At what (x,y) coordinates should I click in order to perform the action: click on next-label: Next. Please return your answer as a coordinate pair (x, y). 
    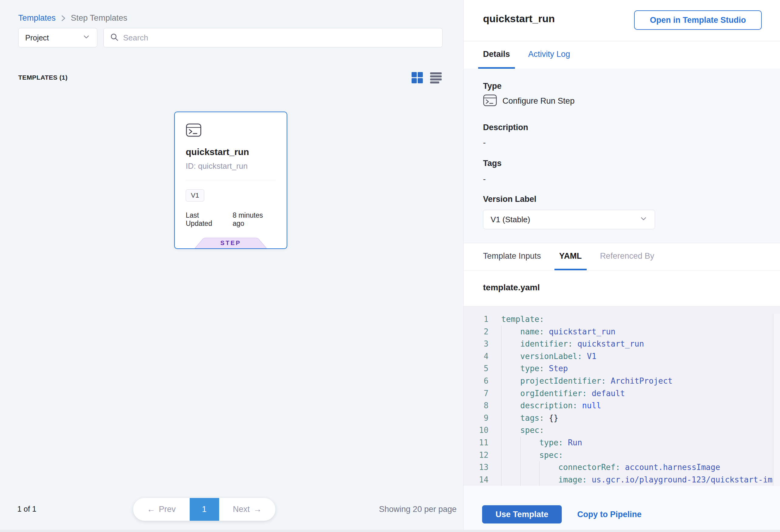
    Looking at the image, I should click on (241, 510).